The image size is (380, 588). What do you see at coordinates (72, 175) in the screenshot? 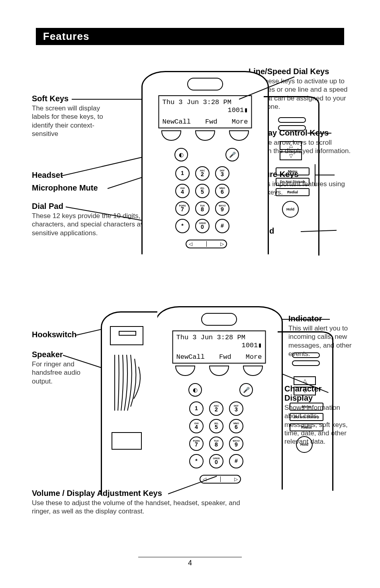
I see `headset-title: Headset` at bounding box center [72, 175].